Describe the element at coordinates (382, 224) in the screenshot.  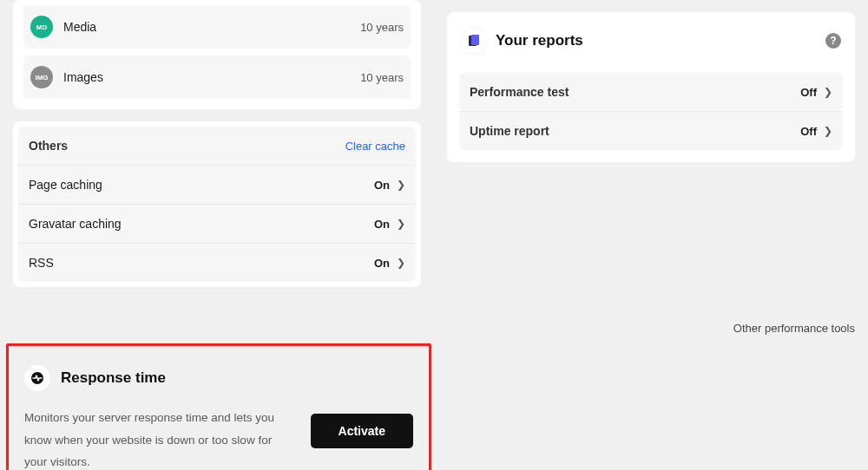
I see `gravatar-caching-value: On` at that location.